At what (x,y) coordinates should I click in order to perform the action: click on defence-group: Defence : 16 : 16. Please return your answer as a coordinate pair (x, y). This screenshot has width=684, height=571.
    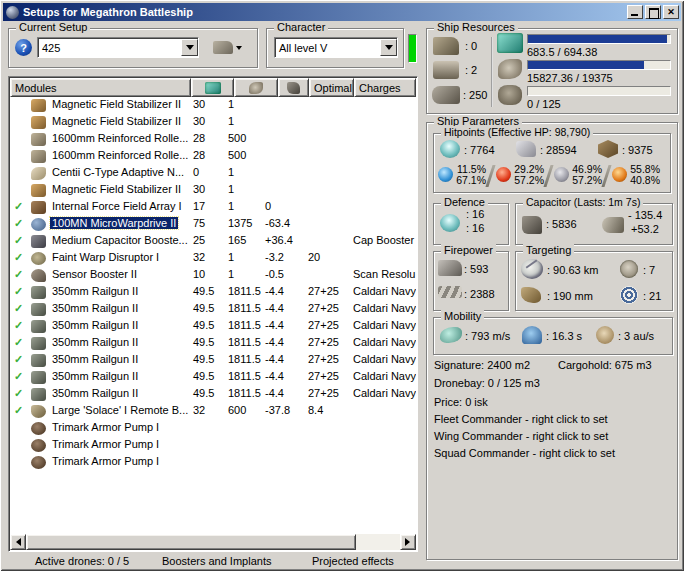
    Looking at the image, I should click on (471, 224).